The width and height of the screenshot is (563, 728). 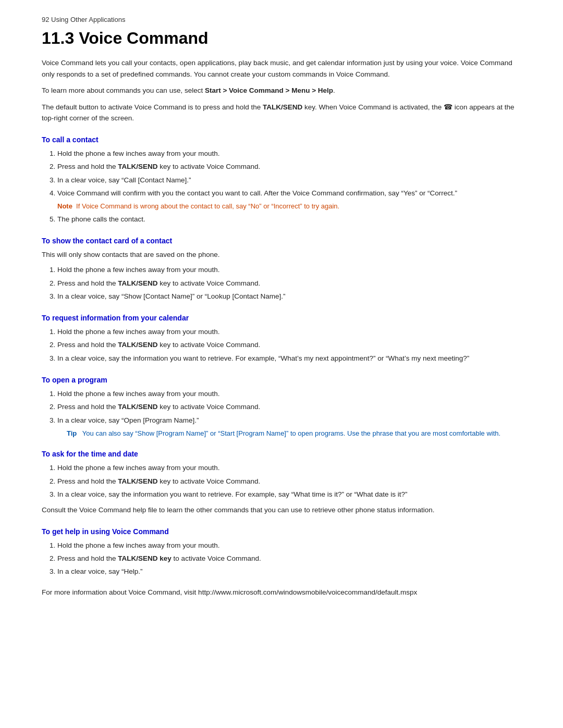 I want to click on intro-paragraph-1: Voice Command lets you call your contact…, so click(x=282, y=69).